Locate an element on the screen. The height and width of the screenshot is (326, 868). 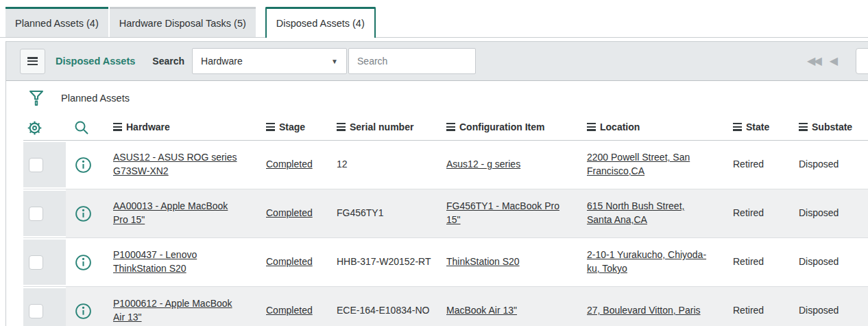
location-link: 615 North Bush Street, Santa Ana,CA is located at coordinates (636, 213).